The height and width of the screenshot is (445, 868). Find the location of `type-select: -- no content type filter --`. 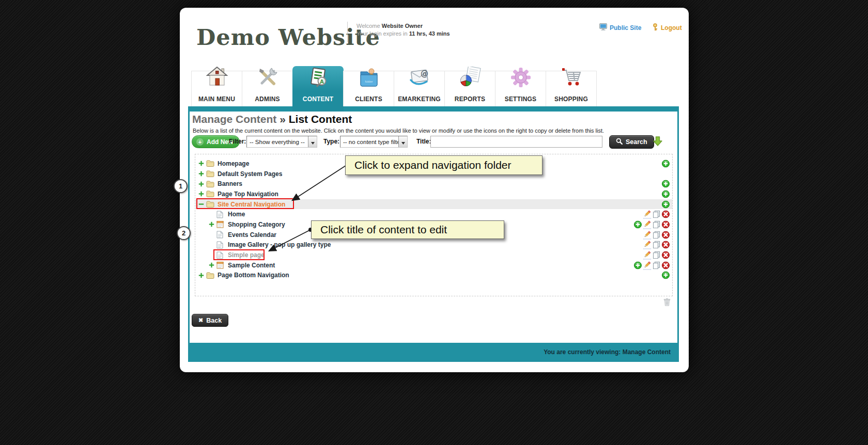

type-select: -- no content type filter -- is located at coordinates (374, 141).